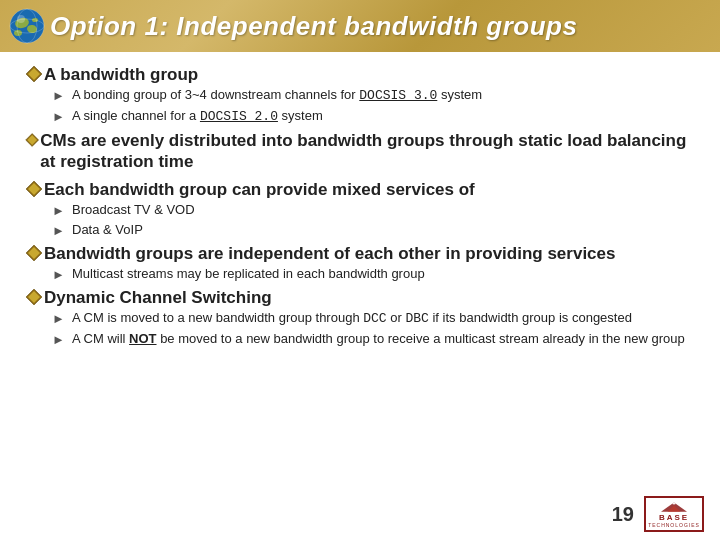  Describe the element at coordinates (378, 340) in the screenshot. I see `sub-text-not-moved: A CM will NOT be moved to a new bandwidt…` at that location.